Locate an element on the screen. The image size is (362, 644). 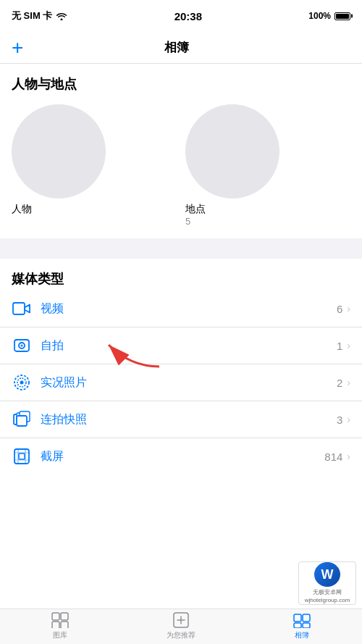
albums-tab-label: 相簿 is located at coordinates (302, 635).